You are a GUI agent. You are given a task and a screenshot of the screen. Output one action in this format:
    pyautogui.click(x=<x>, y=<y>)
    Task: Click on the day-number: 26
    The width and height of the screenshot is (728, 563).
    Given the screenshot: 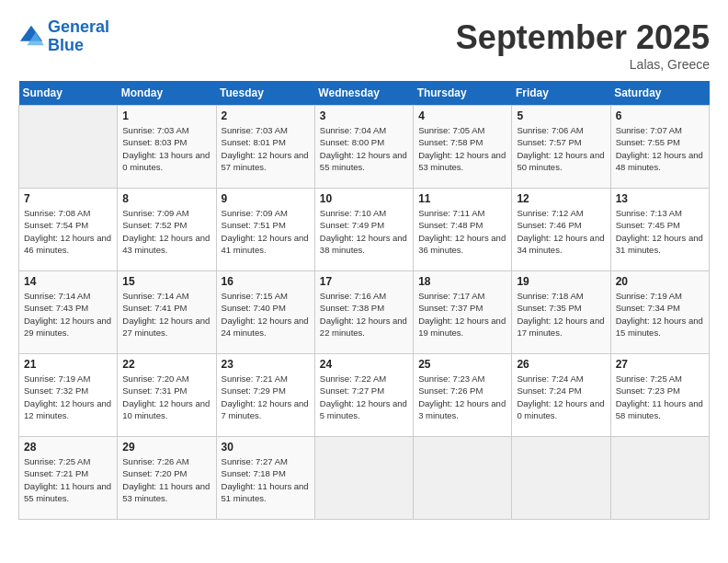 What is the action you would take?
    pyautogui.click(x=561, y=364)
    